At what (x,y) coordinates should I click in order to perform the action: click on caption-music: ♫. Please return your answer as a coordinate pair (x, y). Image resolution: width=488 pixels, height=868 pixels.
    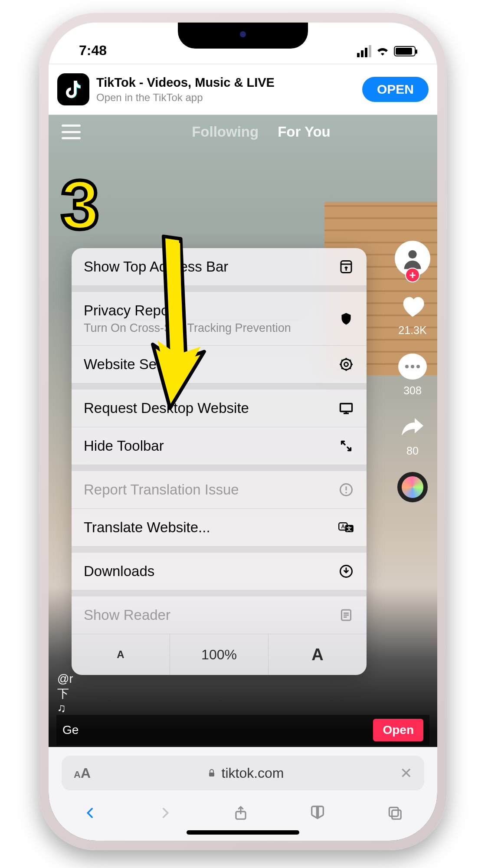
    Looking at the image, I should click on (65, 708).